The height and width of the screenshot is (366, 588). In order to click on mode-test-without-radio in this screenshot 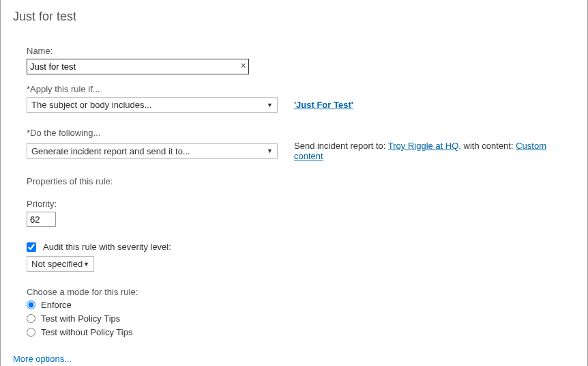, I will do `click(31, 332)`.